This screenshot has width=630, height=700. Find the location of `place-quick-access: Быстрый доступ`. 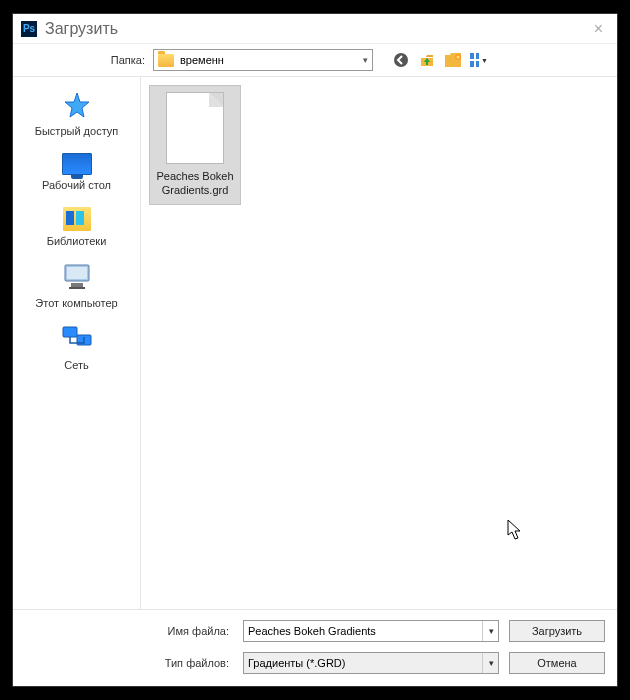

place-quick-access: Быстрый доступ is located at coordinates (76, 116).